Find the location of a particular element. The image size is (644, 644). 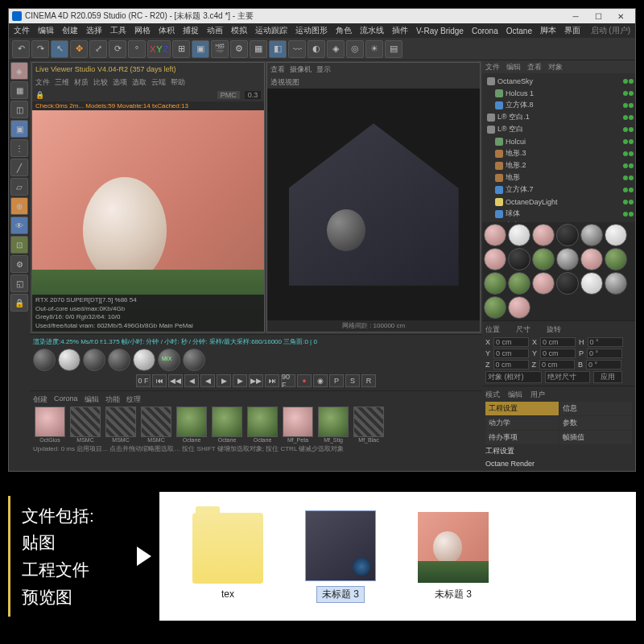

menu-运动跟踪: 运动跟踪 is located at coordinates (271, 31).